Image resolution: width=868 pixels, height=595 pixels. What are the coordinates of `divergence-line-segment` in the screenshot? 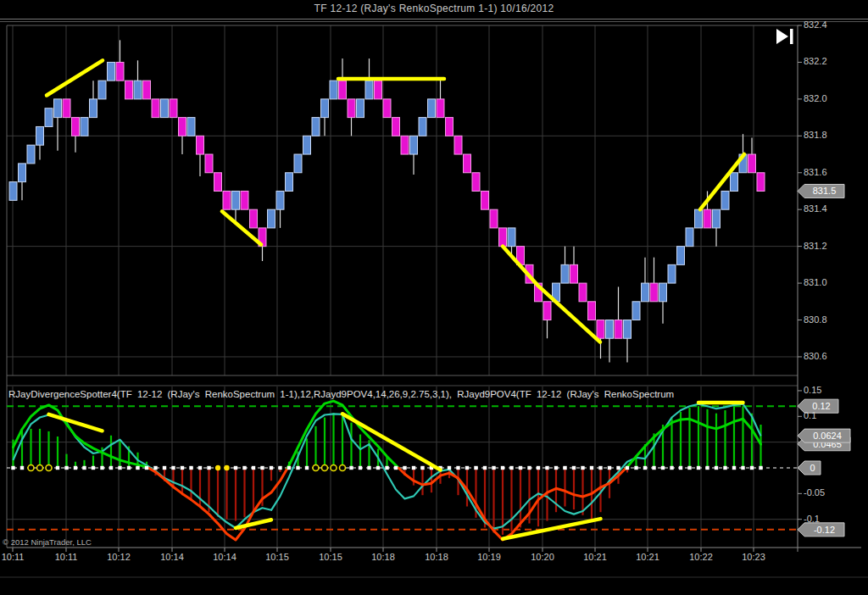 It's located at (693, 443).